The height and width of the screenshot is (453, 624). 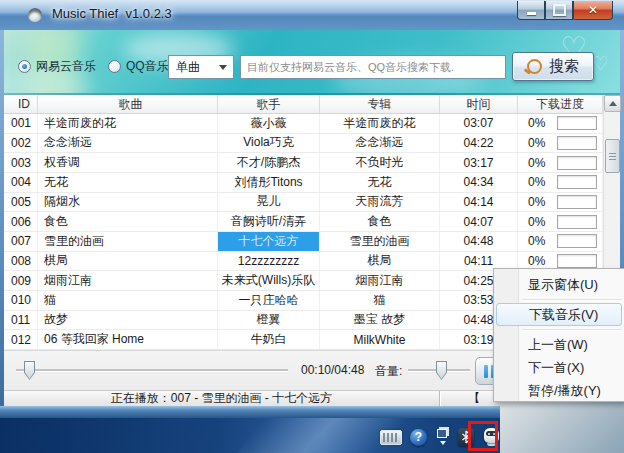 What do you see at coordinates (304, 222) in the screenshot?
I see `table-row: 006 食色 音阙诗听/清弄 食色 04:07 0%` at bounding box center [304, 222].